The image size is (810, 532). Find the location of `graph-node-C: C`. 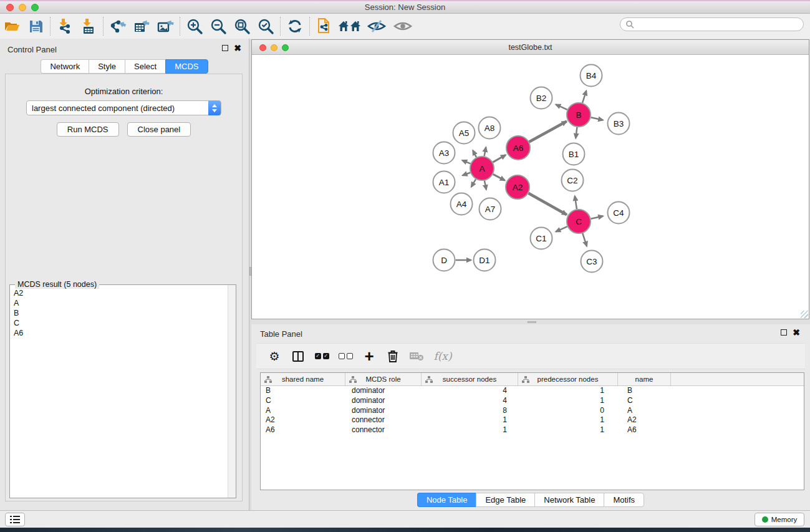

graph-node-C: C is located at coordinates (579, 221).